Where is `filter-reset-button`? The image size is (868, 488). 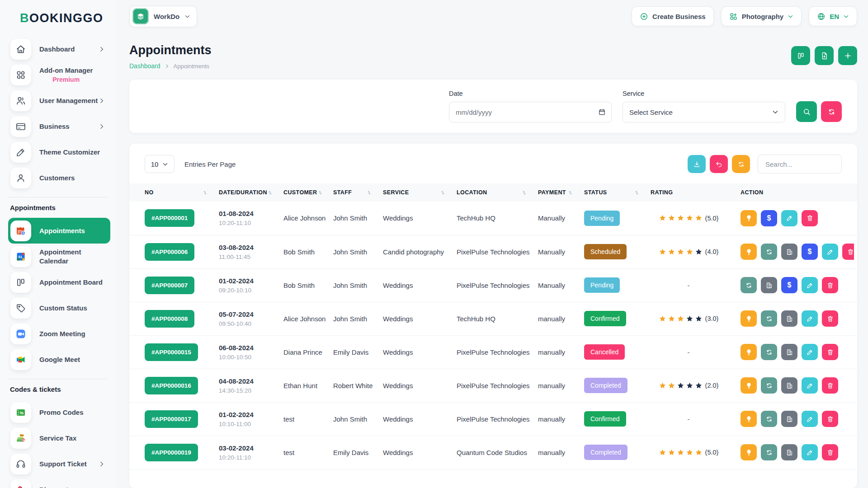
filter-reset-button is located at coordinates (831, 112).